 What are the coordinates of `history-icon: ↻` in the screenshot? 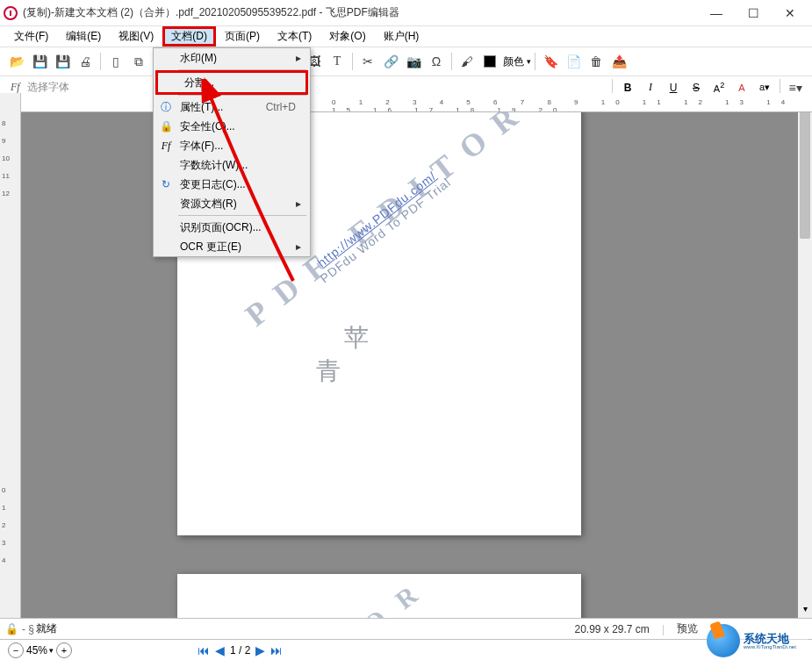 It's located at (166, 184).